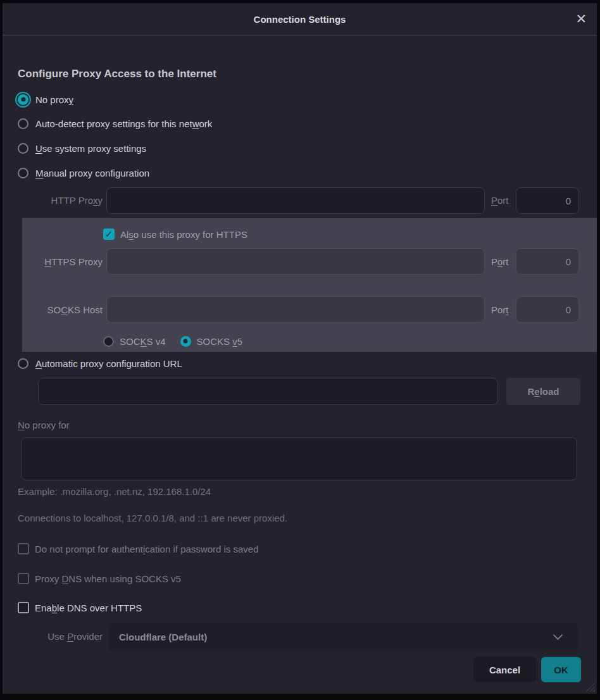 This screenshot has width=600, height=700. What do you see at coordinates (23, 363) in the screenshot?
I see `radio-auto-url` at bounding box center [23, 363].